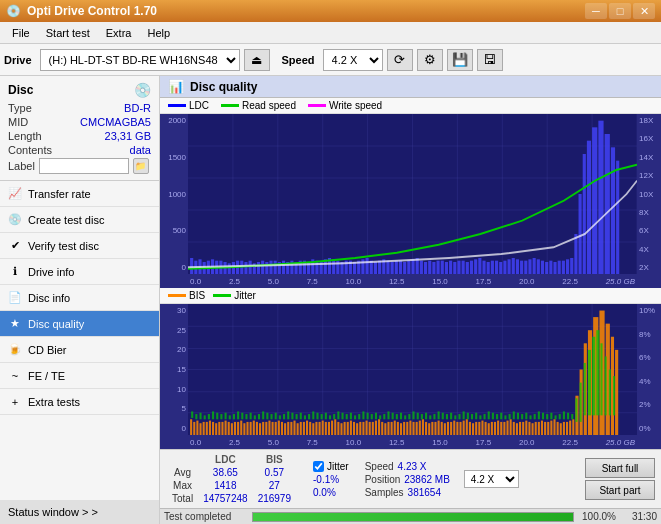 The height and width of the screenshot is (524, 661). I want to click on nav-disc-info: 📄 Disc info, so click(80, 298).